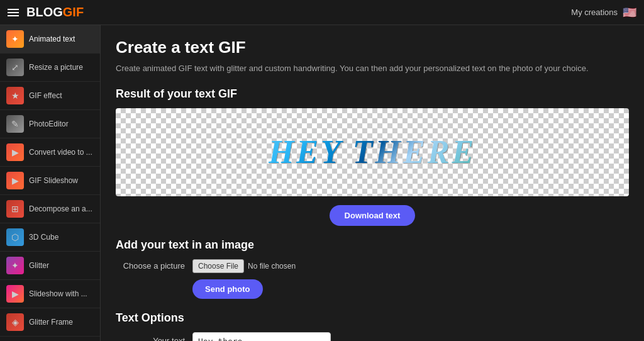 Image resolution: width=644 pixels, height=341 pixels. What do you see at coordinates (50, 238) in the screenshot?
I see `sidebar-item-3d-cube: ⬡ 3D Cube` at bounding box center [50, 238].